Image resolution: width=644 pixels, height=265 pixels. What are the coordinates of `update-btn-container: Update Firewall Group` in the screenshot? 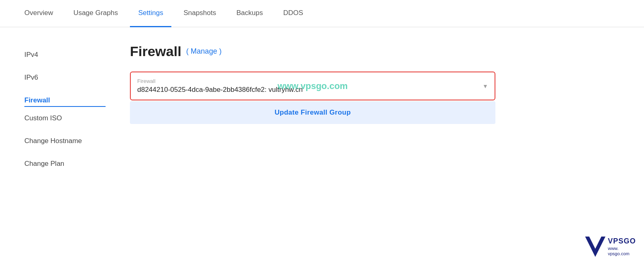 It's located at (313, 113).